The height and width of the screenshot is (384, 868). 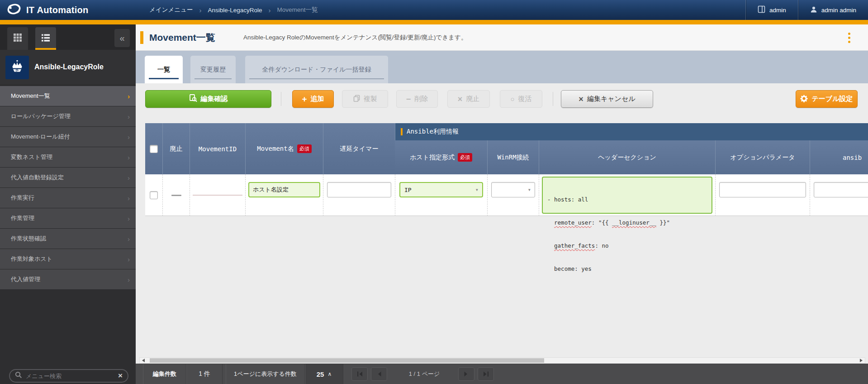 I want to click on tab-label: 一覧, so click(x=164, y=70).